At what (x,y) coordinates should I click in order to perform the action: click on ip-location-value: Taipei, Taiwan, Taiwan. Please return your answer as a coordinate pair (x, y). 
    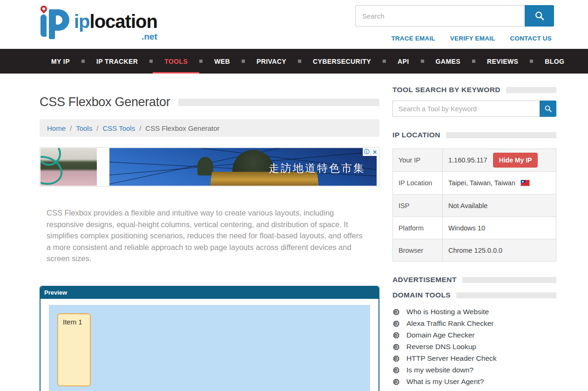
    Looking at the image, I should click on (482, 183).